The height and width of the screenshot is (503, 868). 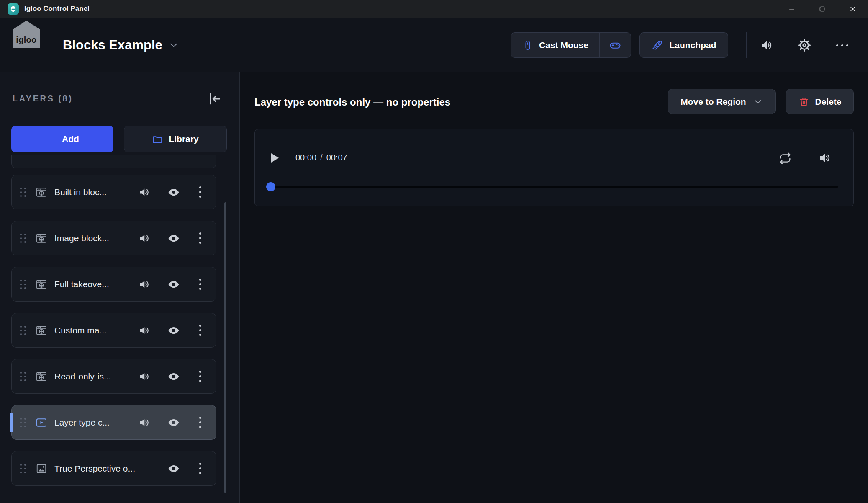 I want to click on layer-label: Full takeove..., so click(x=82, y=284).